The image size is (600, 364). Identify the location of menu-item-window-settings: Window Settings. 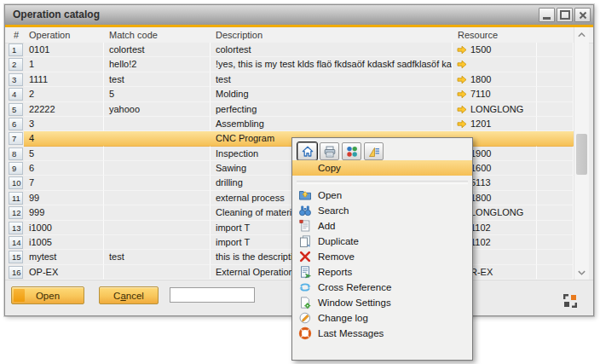
(382, 303).